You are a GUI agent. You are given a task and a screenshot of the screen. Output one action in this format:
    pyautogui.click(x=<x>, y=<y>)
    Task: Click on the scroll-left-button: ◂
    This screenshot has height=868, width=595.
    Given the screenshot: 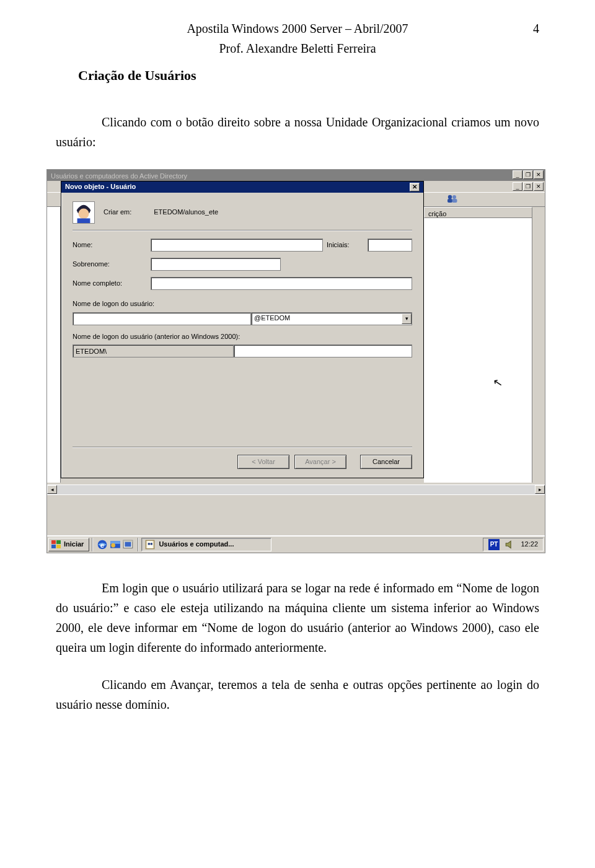 What is the action you would take?
    pyautogui.click(x=52, y=489)
    